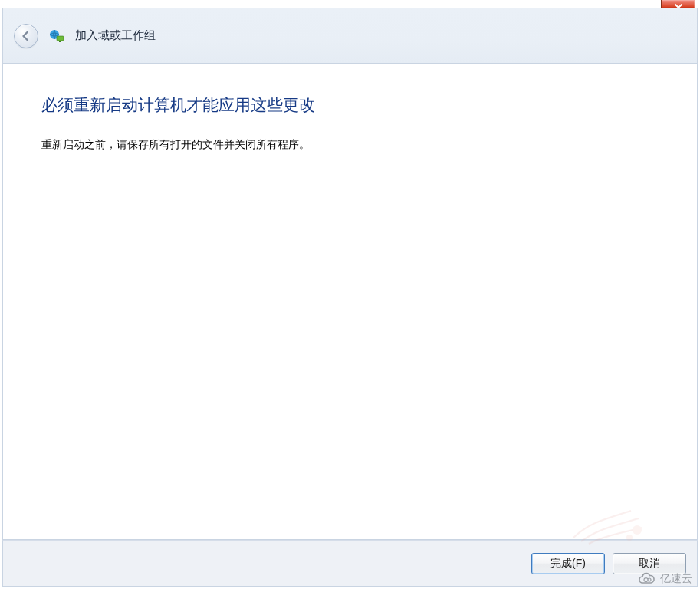  I want to click on domain-wizard-icon, so click(57, 36).